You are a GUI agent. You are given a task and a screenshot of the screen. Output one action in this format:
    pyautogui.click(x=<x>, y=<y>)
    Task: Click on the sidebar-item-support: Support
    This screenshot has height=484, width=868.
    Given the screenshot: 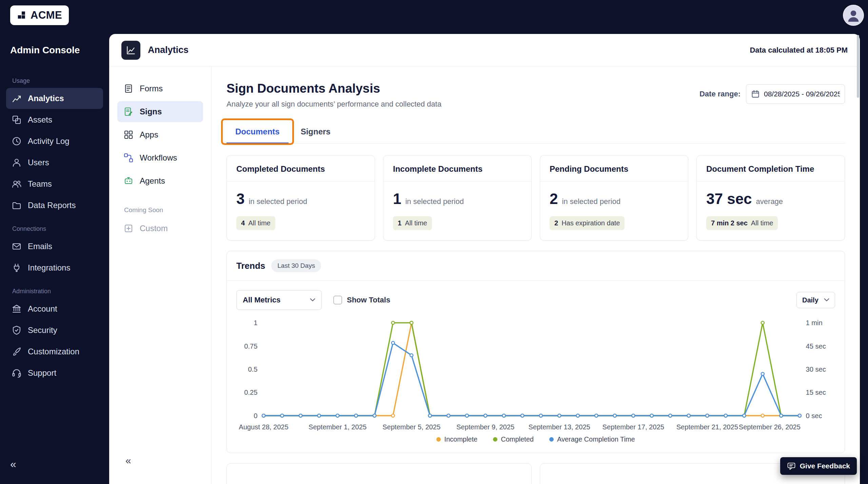 What is the action you would take?
    pyautogui.click(x=55, y=373)
    